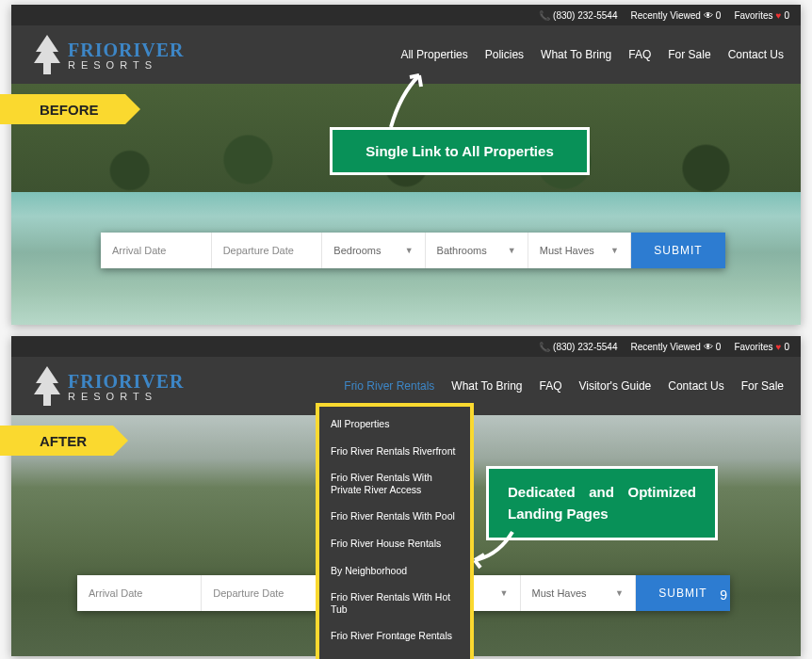 The image size is (812, 659). What do you see at coordinates (395, 654) in the screenshot?
I see `dd-amenity: By Amenity` at bounding box center [395, 654].